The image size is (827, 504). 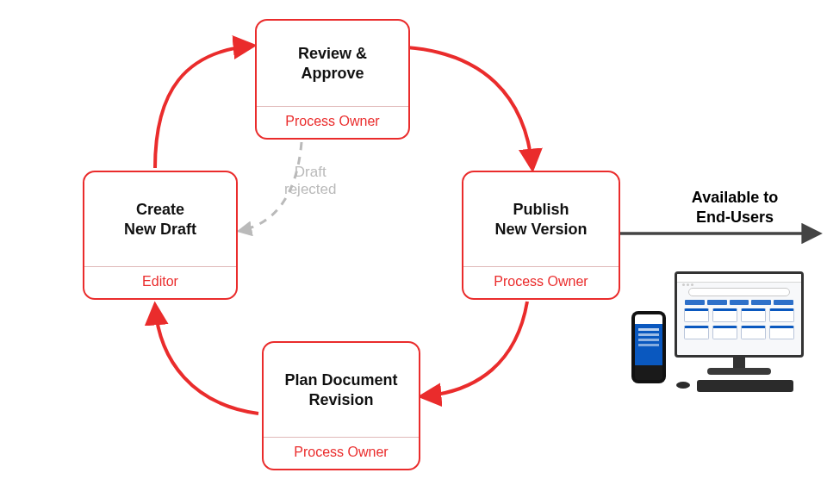 I want to click on edge-publish-to-plan, so click(x=475, y=349).